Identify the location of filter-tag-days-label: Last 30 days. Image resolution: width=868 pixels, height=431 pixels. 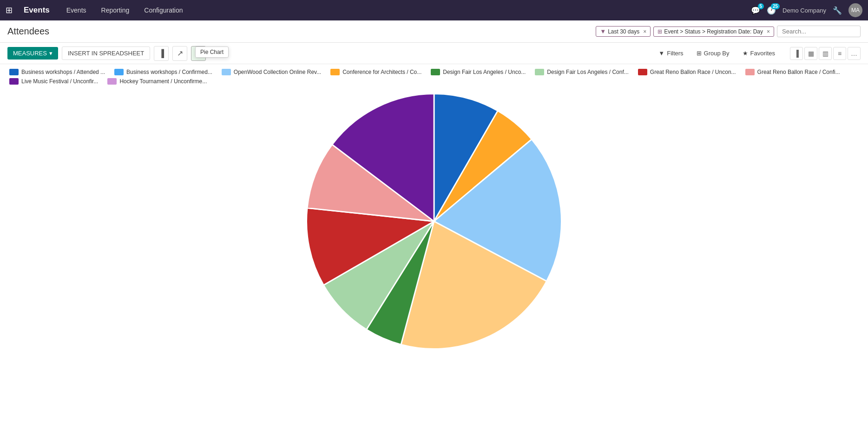
(624, 32).